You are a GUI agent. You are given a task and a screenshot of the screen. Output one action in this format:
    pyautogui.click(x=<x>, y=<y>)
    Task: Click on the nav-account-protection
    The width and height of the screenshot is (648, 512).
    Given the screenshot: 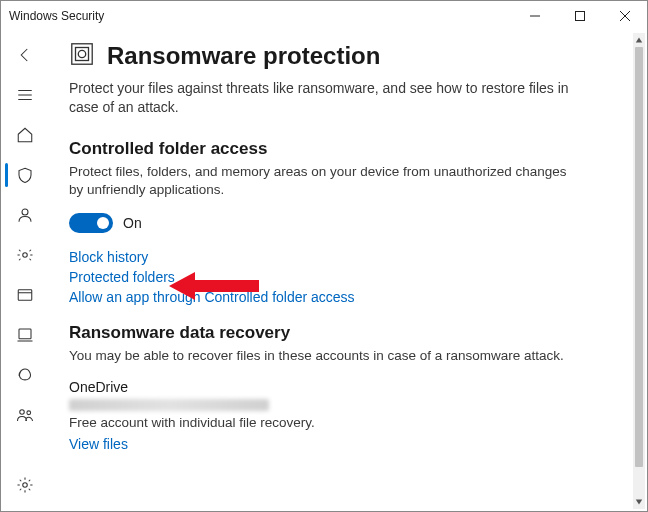 What is the action you would take?
    pyautogui.click(x=25, y=215)
    